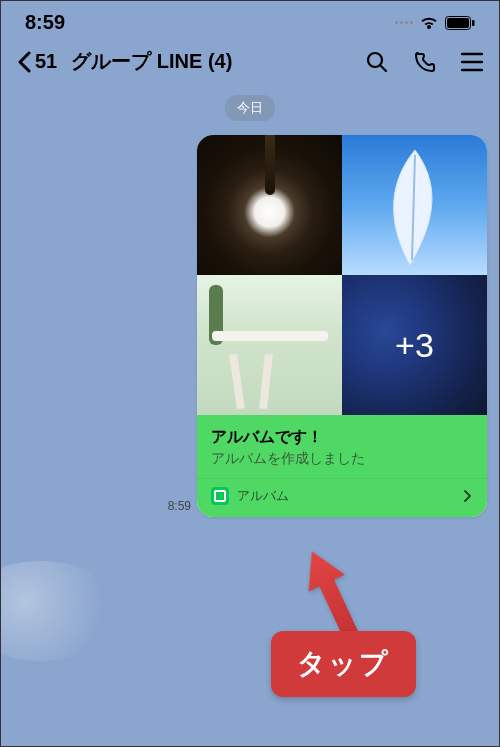 This screenshot has height=747, width=500. Describe the element at coordinates (346, 496) in the screenshot. I see `album-footer-label: アルバム` at that location.